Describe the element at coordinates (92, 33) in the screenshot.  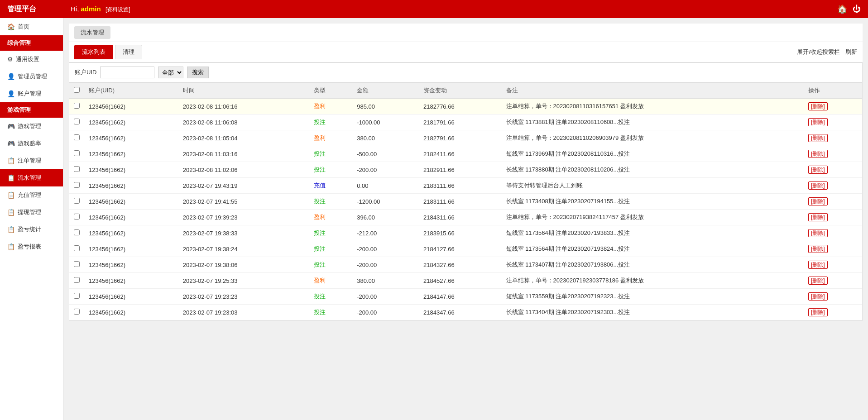
I see `parent-tab: 流水管理` at that location.